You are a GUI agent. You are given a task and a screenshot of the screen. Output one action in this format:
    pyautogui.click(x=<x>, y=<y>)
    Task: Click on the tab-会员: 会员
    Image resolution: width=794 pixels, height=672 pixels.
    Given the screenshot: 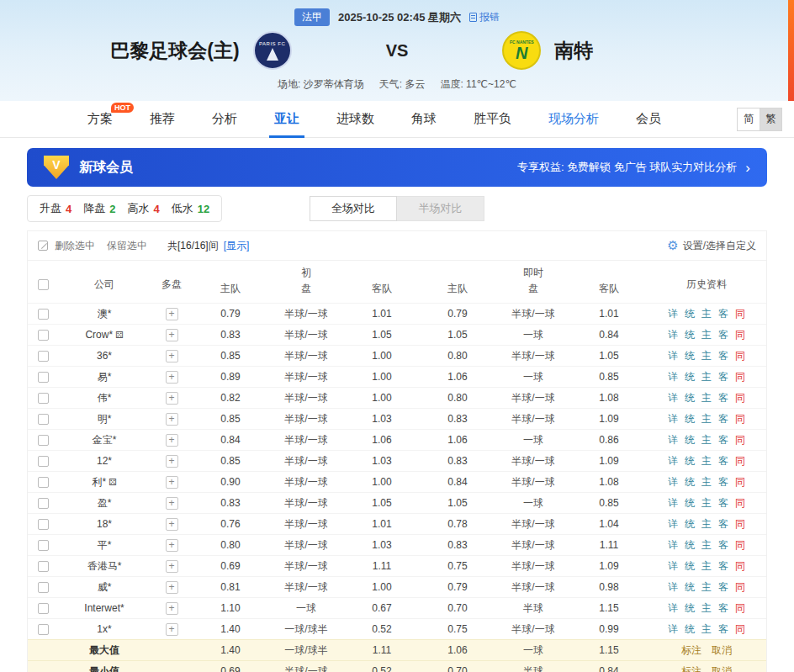 What is the action you would take?
    pyautogui.click(x=648, y=119)
    